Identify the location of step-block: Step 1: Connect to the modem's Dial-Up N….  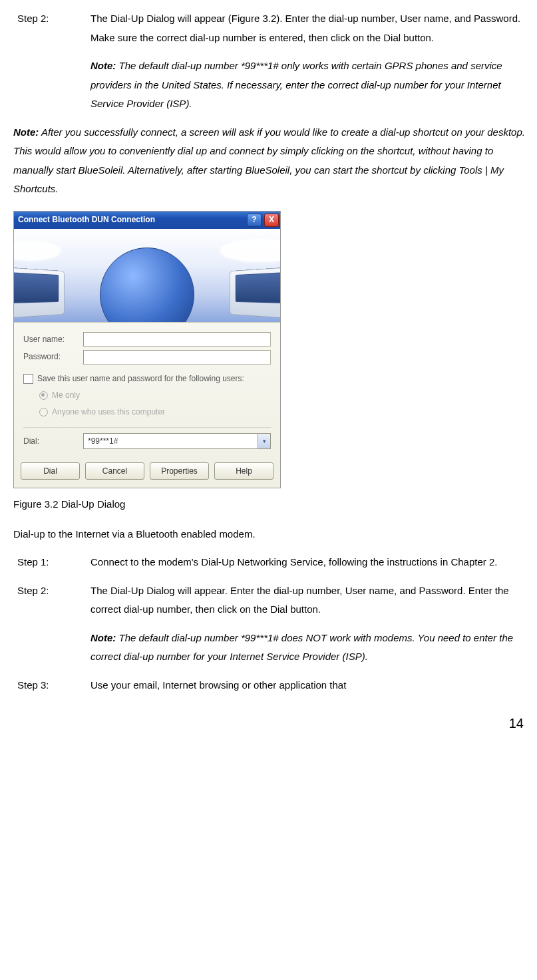
(270, 563).